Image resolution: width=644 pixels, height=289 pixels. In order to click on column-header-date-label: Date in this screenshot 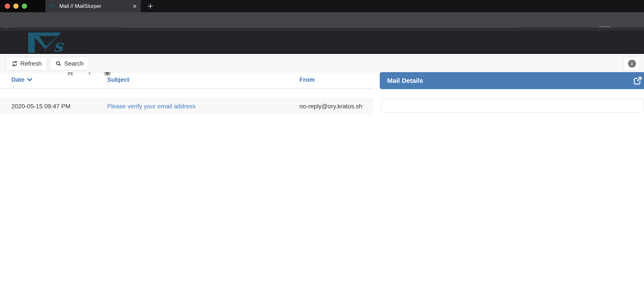, I will do `click(18, 80)`.